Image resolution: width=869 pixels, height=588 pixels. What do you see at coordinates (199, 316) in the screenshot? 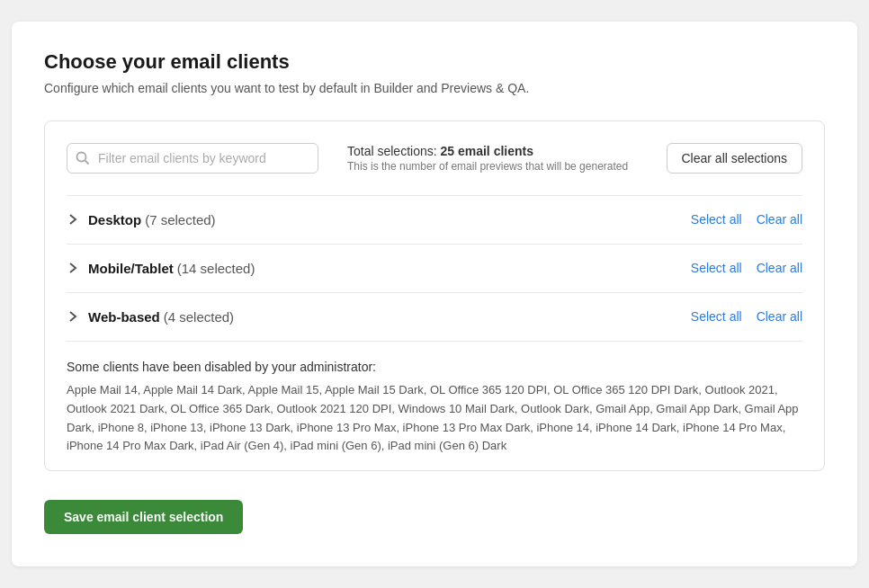
I see `category-count-web: (4 selected)` at bounding box center [199, 316].